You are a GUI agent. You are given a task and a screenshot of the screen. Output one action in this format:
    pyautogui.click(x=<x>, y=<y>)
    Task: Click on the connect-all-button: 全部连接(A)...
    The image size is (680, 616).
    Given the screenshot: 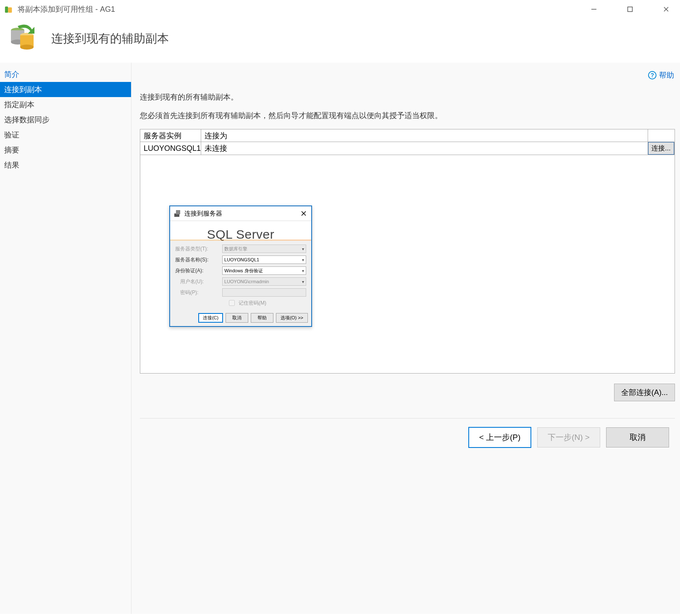 What is the action you would take?
    pyautogui.click(x=644, y=392)
    